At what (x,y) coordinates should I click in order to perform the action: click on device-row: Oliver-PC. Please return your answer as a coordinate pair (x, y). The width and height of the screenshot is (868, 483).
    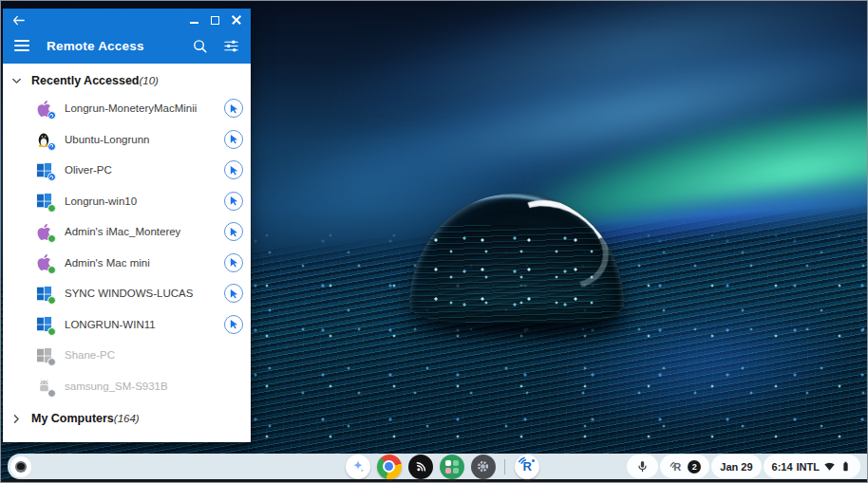
    Looking at the image, I should click on (127, 171).